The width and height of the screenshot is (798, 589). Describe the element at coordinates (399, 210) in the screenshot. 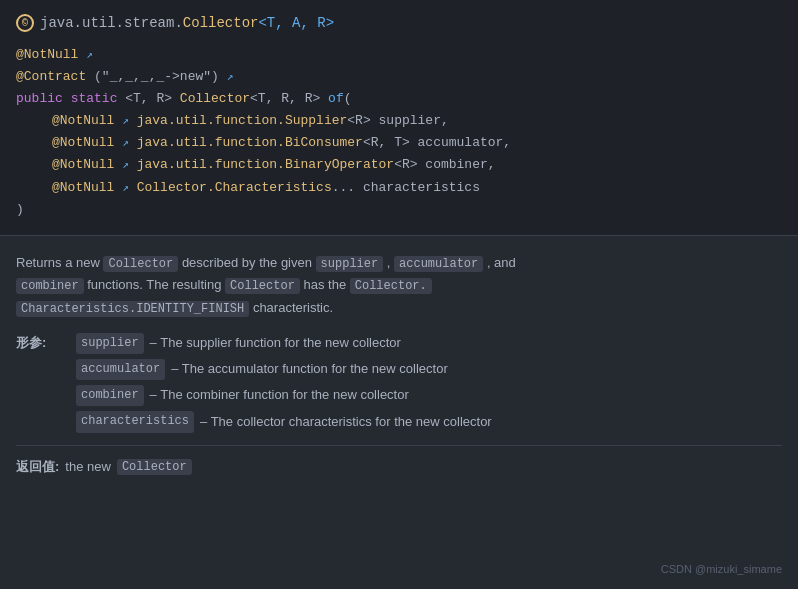

I see `closing-paren: )` at that location.